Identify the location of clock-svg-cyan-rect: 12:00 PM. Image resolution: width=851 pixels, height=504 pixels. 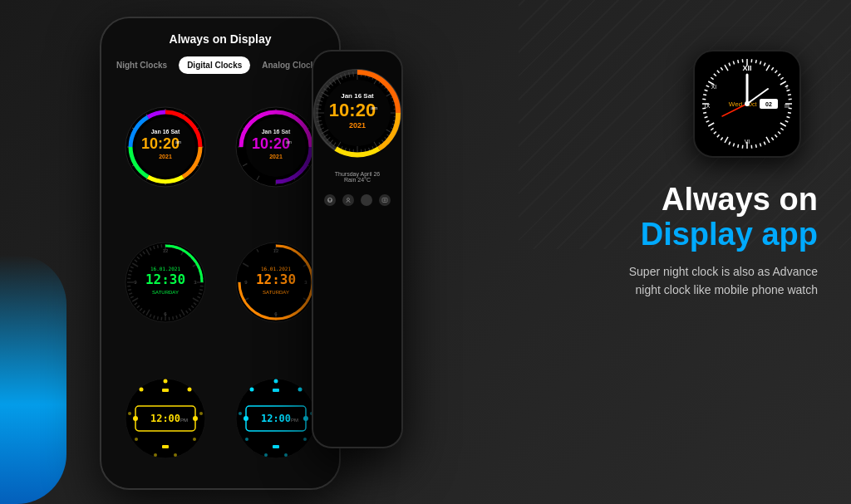
(276, 418).